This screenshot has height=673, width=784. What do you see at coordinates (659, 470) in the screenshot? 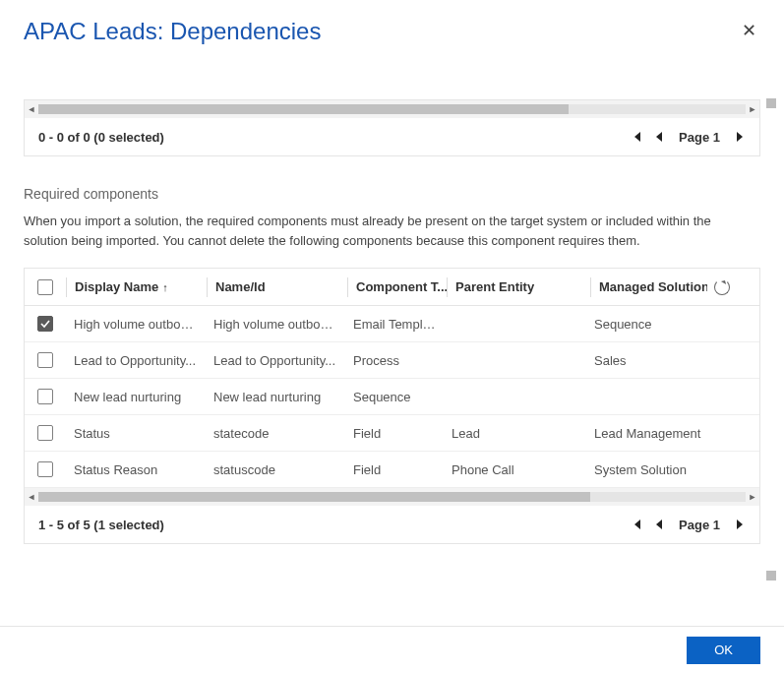
I see `cell-managed-solution: System Solution` at bounding box center [659, 470].